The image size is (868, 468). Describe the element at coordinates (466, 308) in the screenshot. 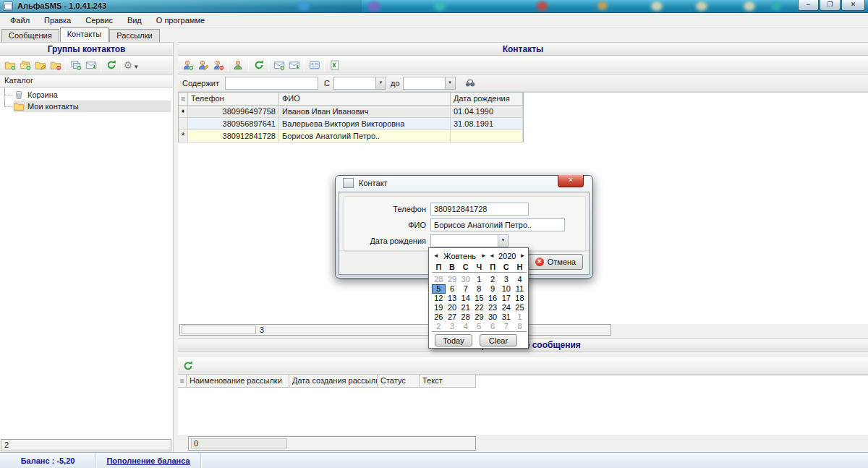

I see `calendar-day: 21` at that location.